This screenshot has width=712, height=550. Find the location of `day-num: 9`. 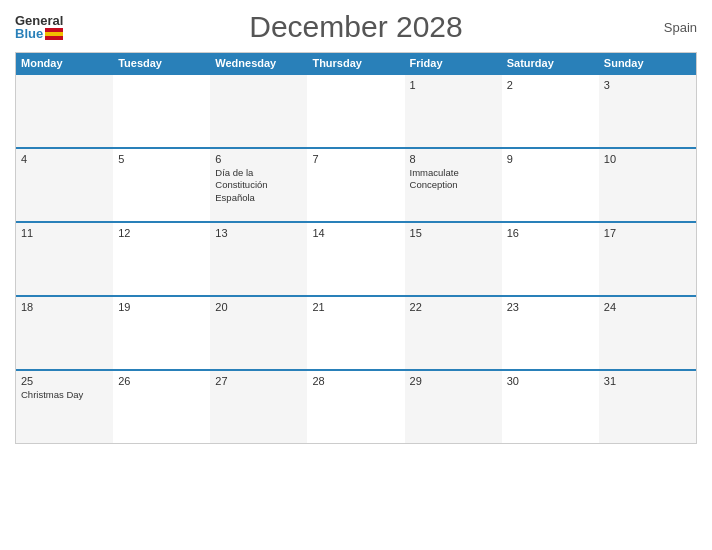

day-num: 9 is located at coordinates (550, 159).